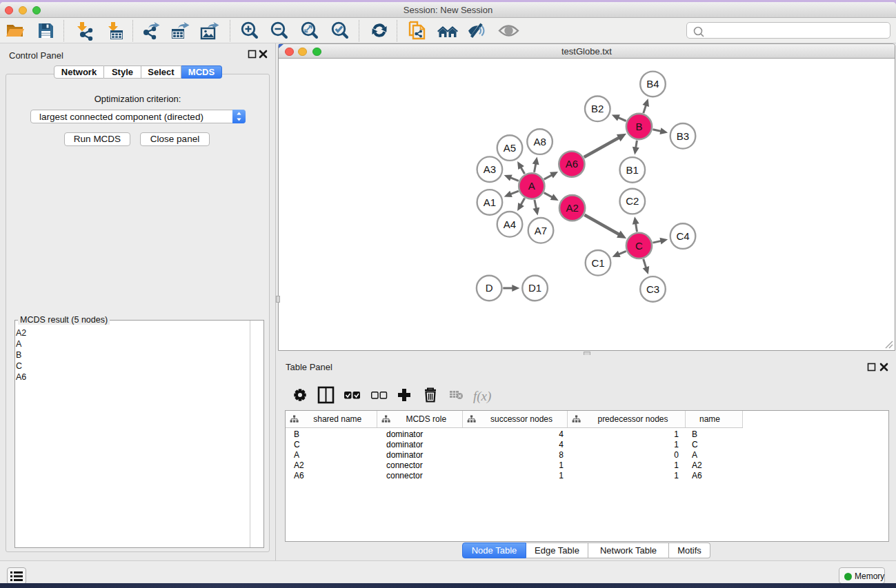 The width and height of the screenshot is (896, 588). I want to click on svg-text: D, so click(490, 288).